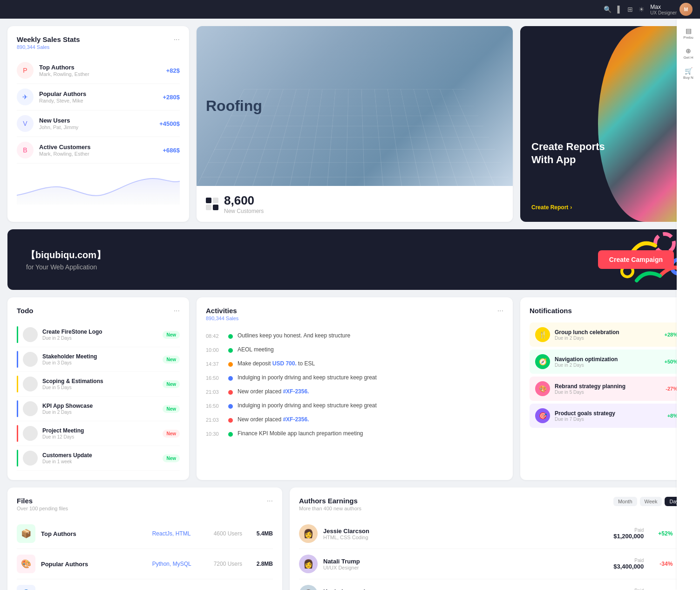 This screenshot has height=590, width=700. I want to click on activity-time-1000: 10:00, so click(215, 350).